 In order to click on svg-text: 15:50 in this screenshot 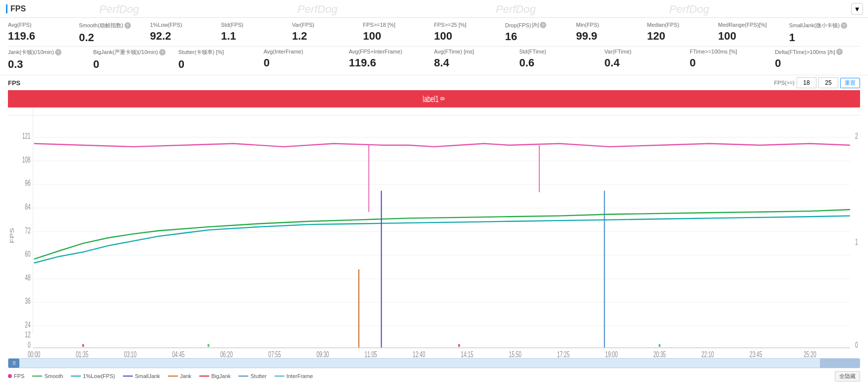, I will do `click(516, 354)`.